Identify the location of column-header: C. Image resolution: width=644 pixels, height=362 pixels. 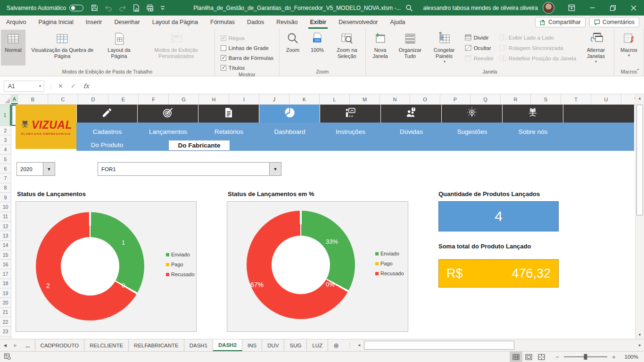
(63, 99).